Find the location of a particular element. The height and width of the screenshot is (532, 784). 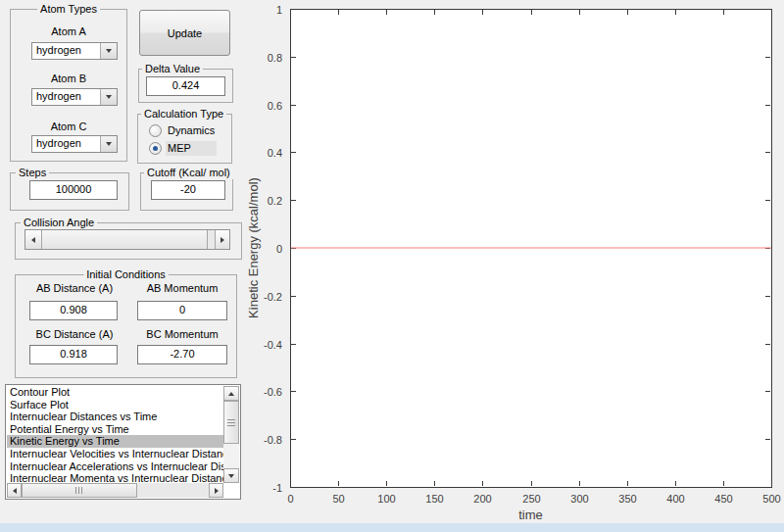

steps-field: 100000 is located at coordinates (74, 190).